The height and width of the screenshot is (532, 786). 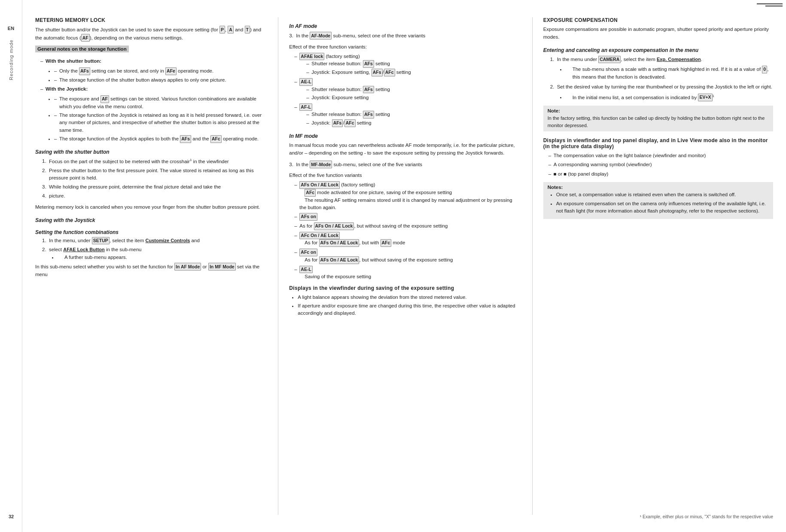 I want to click on sidebar-lang: EN, so click(x=11, y=28).